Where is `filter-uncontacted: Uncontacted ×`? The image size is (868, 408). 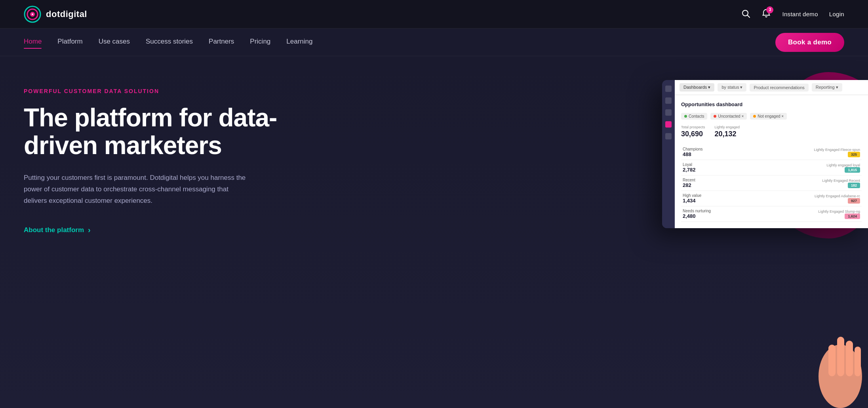 filter-uncontacted: Uncontacted × is located at coordinates (729, 116).